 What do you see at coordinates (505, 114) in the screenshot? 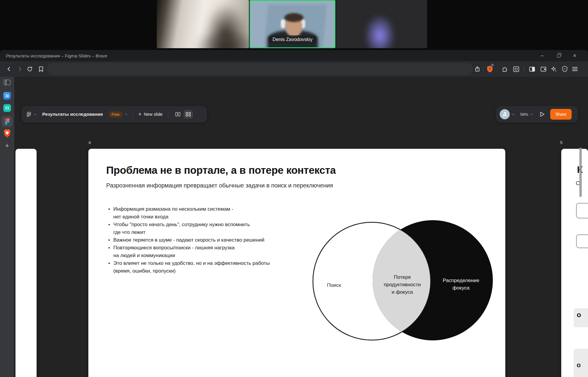
I see `user-avatar: Д` at bounding box center [505, 114].